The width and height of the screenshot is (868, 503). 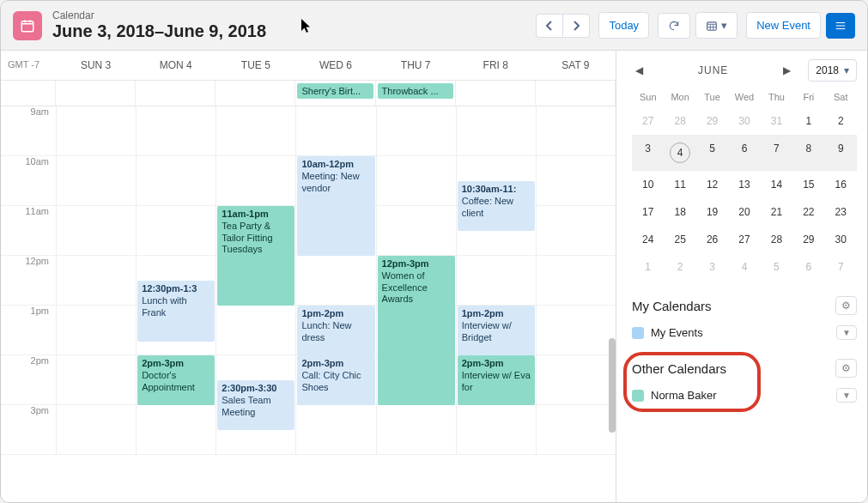 I want to click on mini-day: 14, so click(x=776, y=185).